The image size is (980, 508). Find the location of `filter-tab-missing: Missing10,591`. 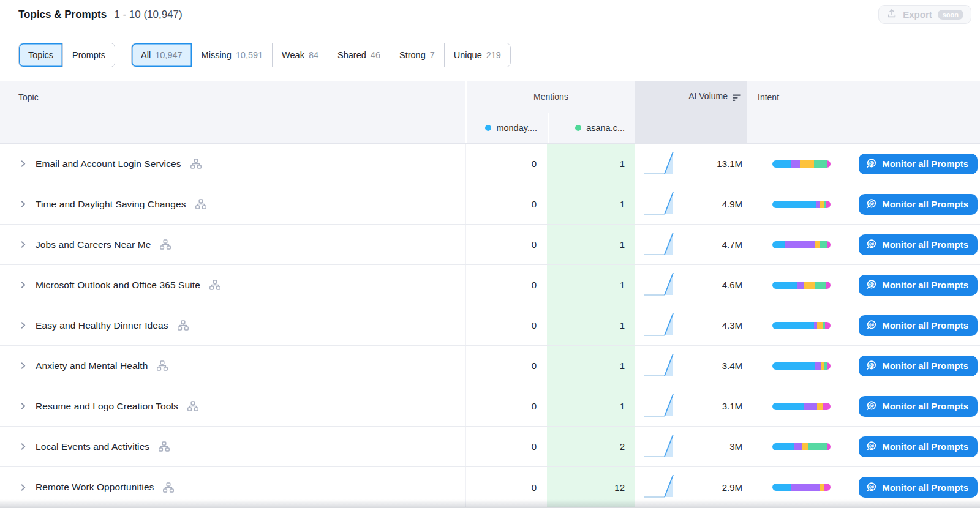

filter-tab-missing: Missing10,591 is located at coordinates (232, 55).